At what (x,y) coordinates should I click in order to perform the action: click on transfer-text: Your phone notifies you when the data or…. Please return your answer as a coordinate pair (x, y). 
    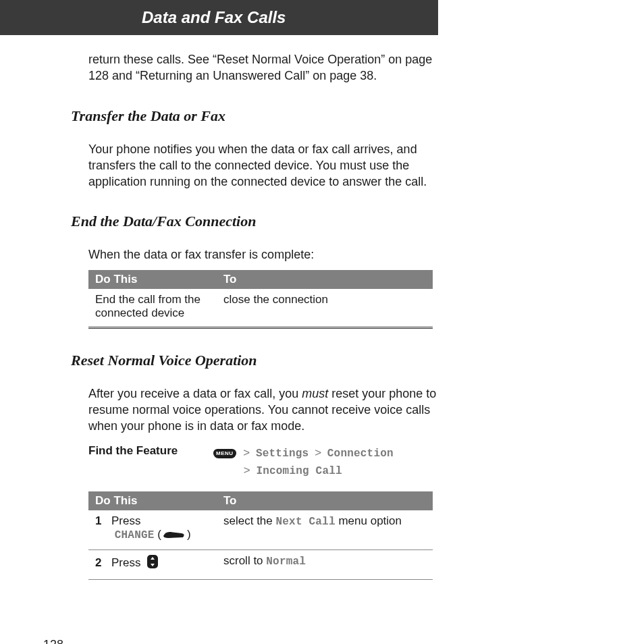
    Looking at the image, I should click on (265, 166).